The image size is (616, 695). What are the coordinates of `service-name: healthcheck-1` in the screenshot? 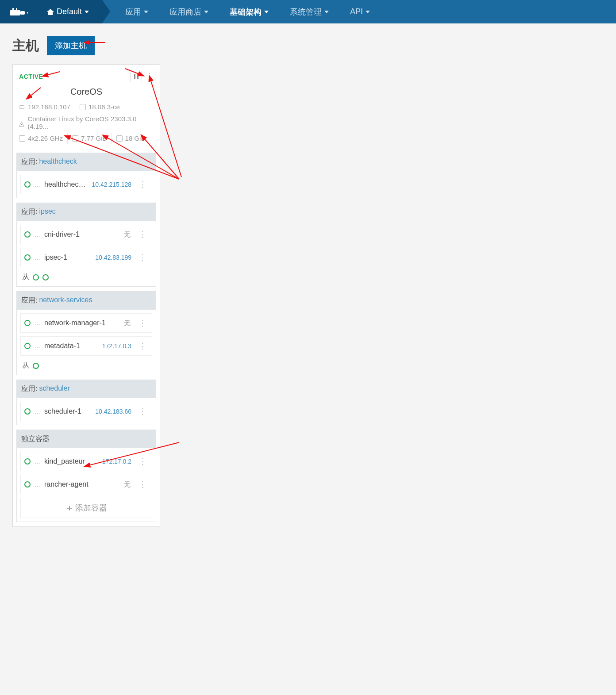 It's located at (66, 184).